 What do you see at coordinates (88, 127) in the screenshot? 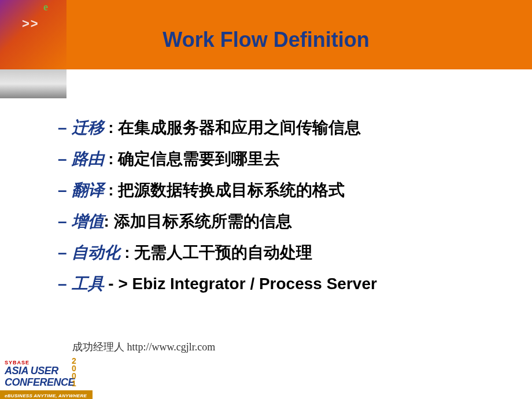
I see `bullet-term: 迁移` at bounding box center [88, 127].